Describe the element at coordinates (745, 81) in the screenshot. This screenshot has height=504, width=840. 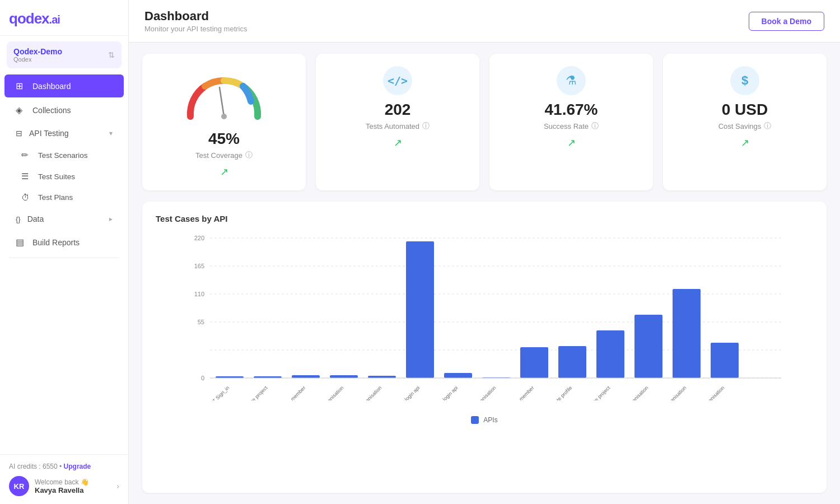
I see `dollar-icon: $` at that location.